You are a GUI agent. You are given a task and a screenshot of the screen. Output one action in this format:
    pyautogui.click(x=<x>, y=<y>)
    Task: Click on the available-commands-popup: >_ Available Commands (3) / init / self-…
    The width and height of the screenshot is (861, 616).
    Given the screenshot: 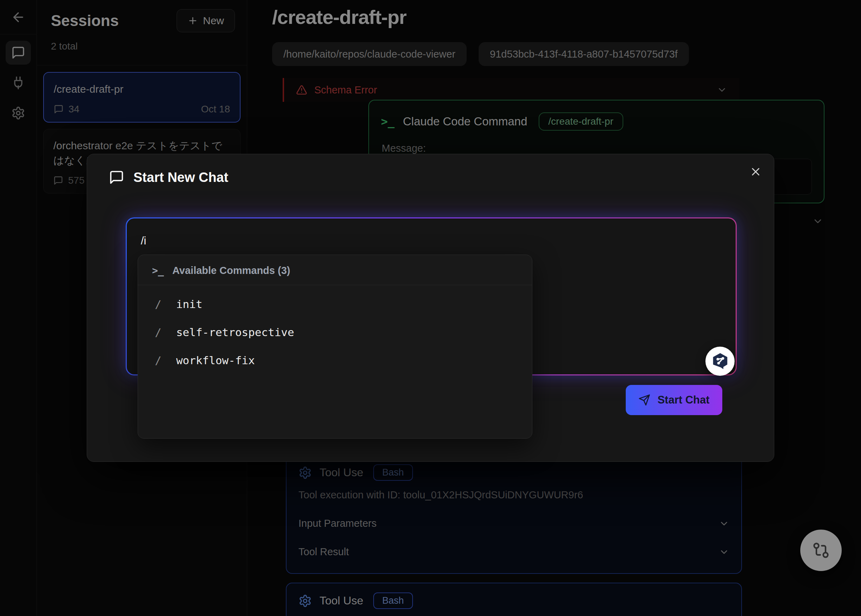 What is the action you would take?
    pyautogui.click(x=335, y=347)
    